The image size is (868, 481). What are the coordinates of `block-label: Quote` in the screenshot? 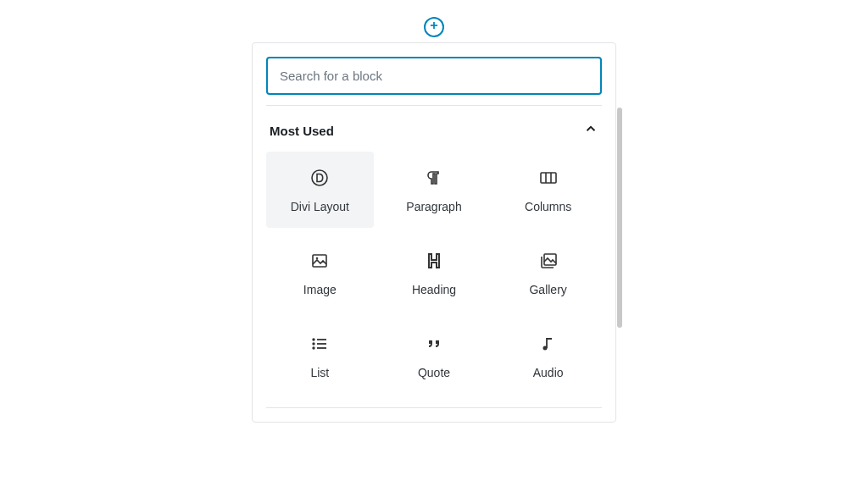 It's located at (434, 373).